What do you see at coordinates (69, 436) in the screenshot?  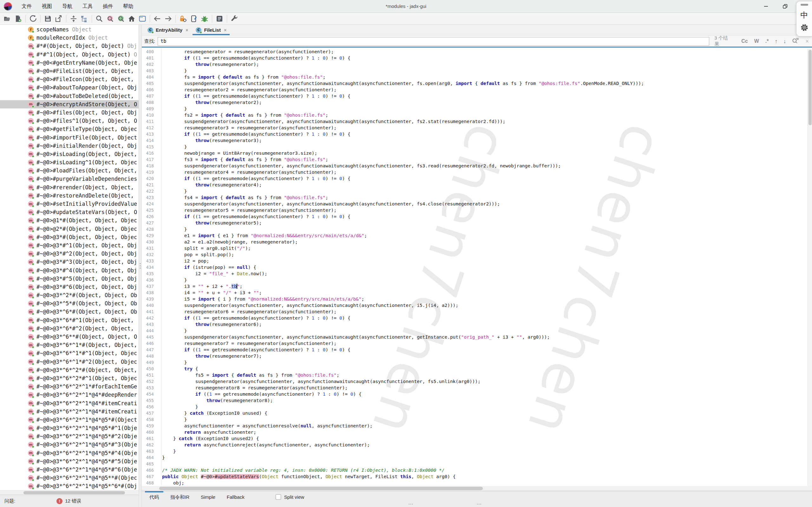 I see `tree-item: m#~@0>@3*^6*^2*^1*@4*@5*#^2(Obje` at bounding box center [69, 436].